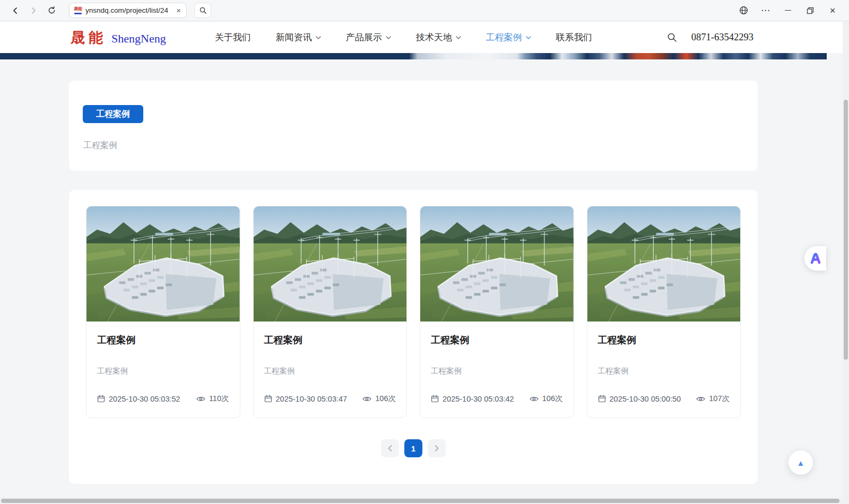 This screenshot has height=504, width=849. Describe the element at coordinates (203, 11) in the screenshot. I see `toolbar-search-button` at that location.